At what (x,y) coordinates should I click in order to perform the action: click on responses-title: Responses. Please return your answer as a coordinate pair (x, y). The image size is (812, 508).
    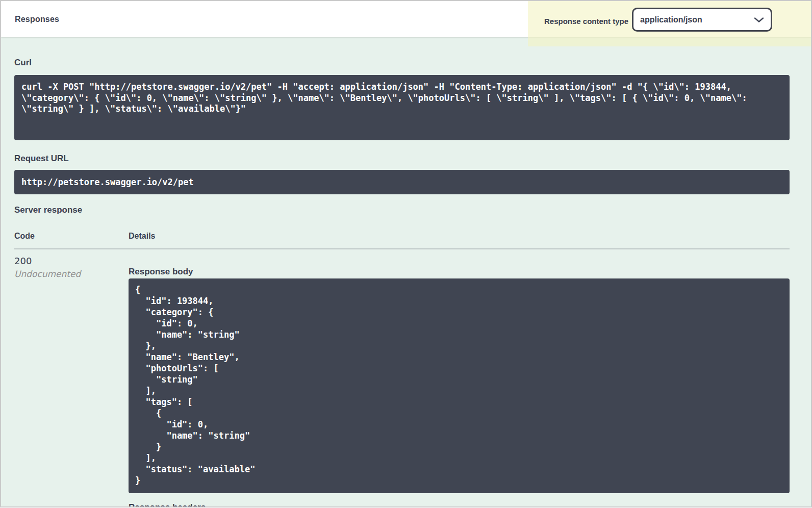
    Looking at the image, I should click on (37, 19).